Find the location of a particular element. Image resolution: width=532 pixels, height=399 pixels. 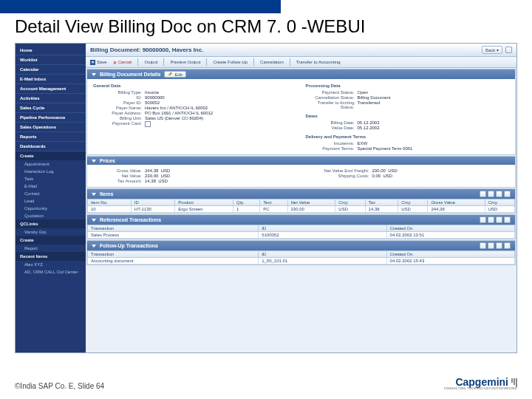

cell-transaction: Sales Process is located at coordinates (173, 235).